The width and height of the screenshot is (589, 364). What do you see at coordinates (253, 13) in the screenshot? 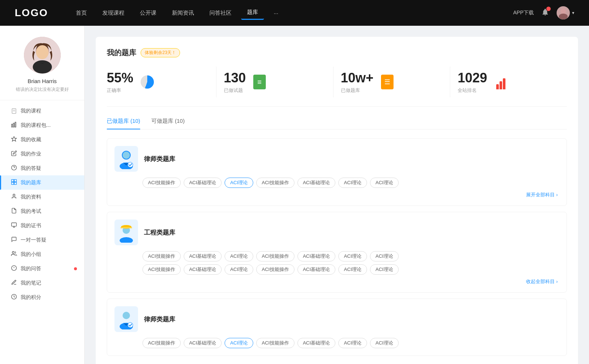
I see `nav-bank: 题库` at bounding box center [253, 13].